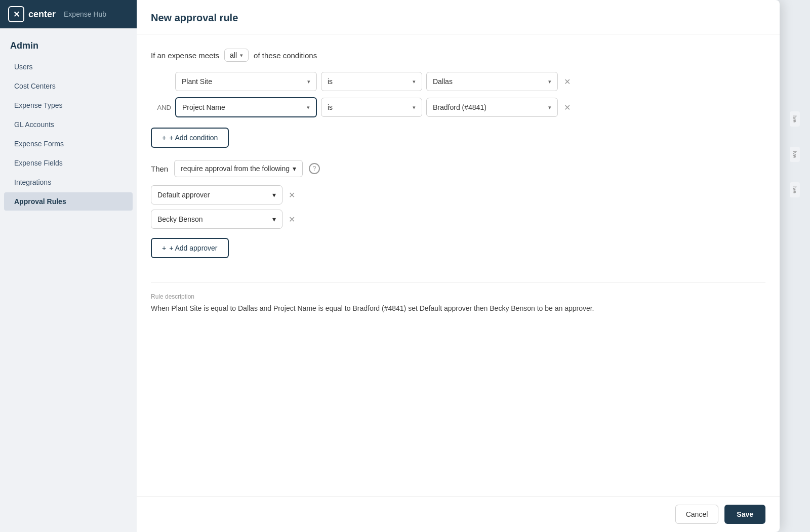  What do you see at coordinates (286, 56) in the screenshot?
I see `condition-suffix: of these conditions` at bounding box center [286, 56].